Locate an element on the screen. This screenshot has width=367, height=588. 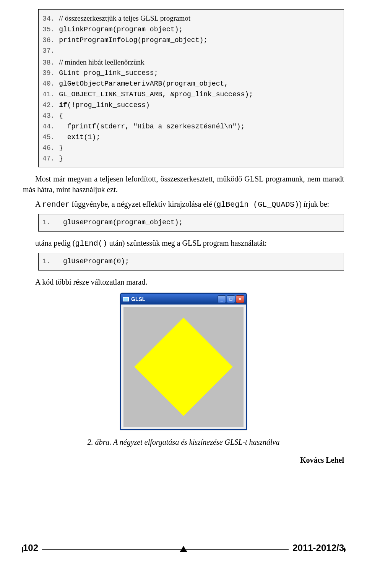
code-block-3: 1. glUseProgram(0); is located at coordinates (191, 262).